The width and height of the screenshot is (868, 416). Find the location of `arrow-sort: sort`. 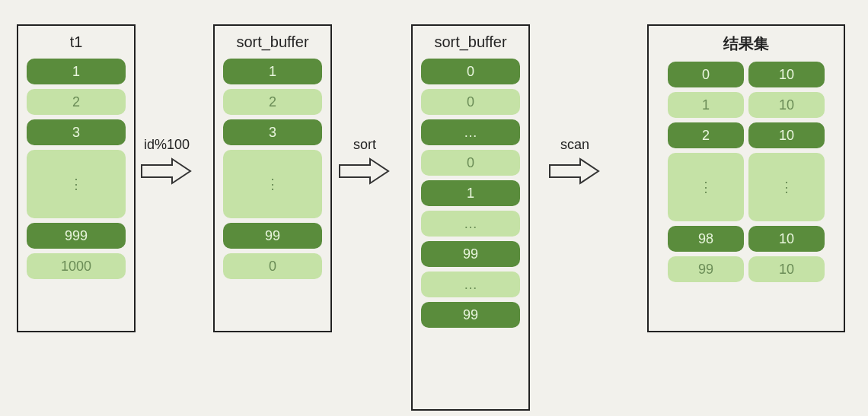

arrow-sort: sort is located at coordinates (365, 161).